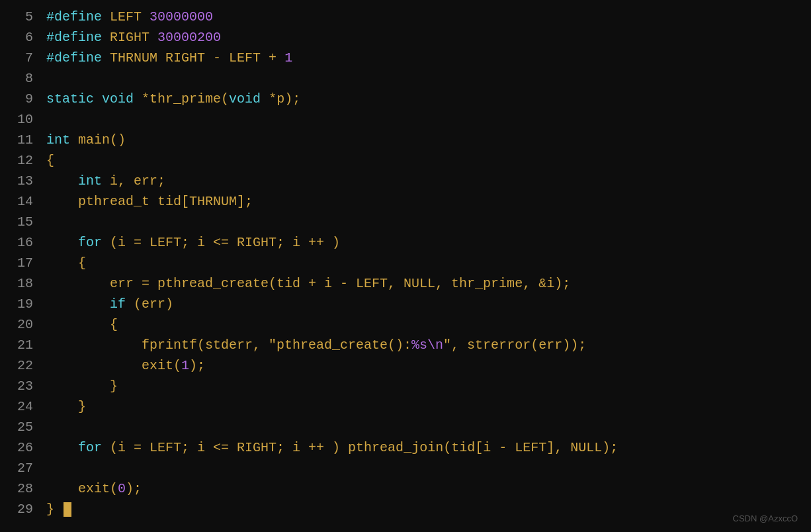 The image size is (811, 532). Describe the element at coordinates (316, 345) in the screenshot. I see `code-content: fprintf(stderr, "pthread_create():%s\n",…` at that location.